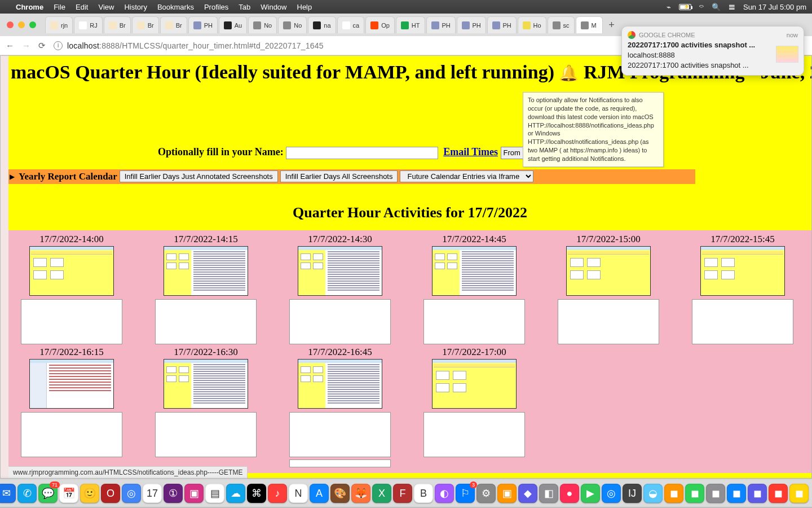 The image size is (812, 508). I want to click on future-calendar-select: Future Calendar Entries via Iframe, so click(467, 176).